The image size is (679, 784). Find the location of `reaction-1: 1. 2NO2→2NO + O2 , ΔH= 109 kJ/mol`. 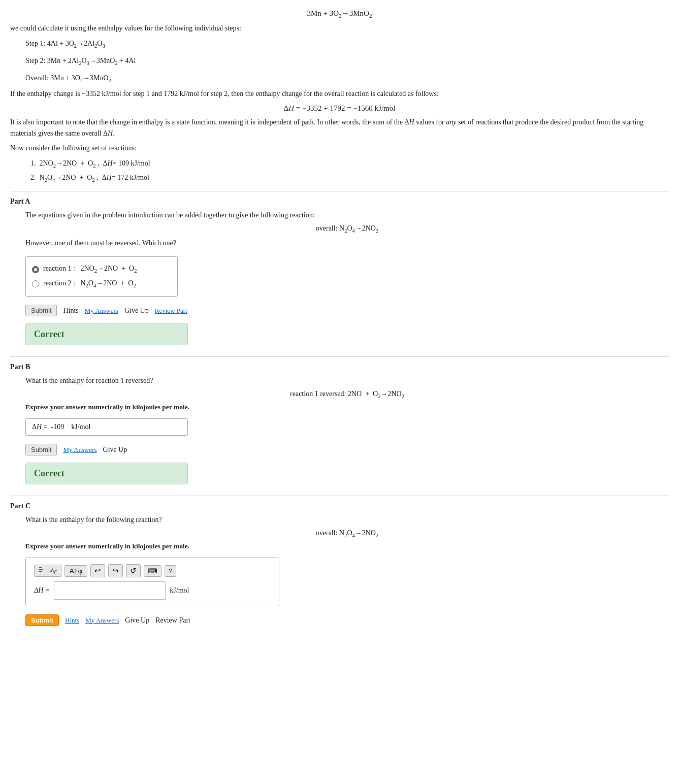

reaction-1: 1. 2NO2→2NO + O2 , ΔH= 109 kJ/mol is located at coordinates (349, 164).